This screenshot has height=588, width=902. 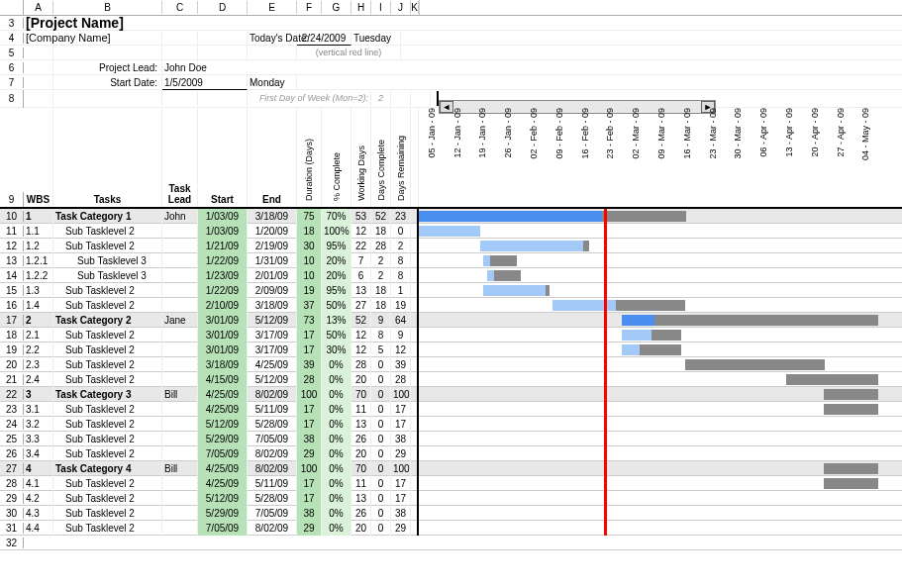 What do you see at coordinates (39, 394) in the screenshot?
I see `wbs-cell: 3` at bounding box center [39, 394].